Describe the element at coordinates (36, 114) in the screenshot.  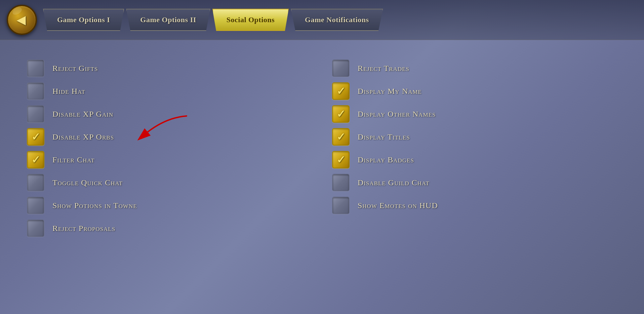
I see `disable-xp-gain-checkbox` at that location.